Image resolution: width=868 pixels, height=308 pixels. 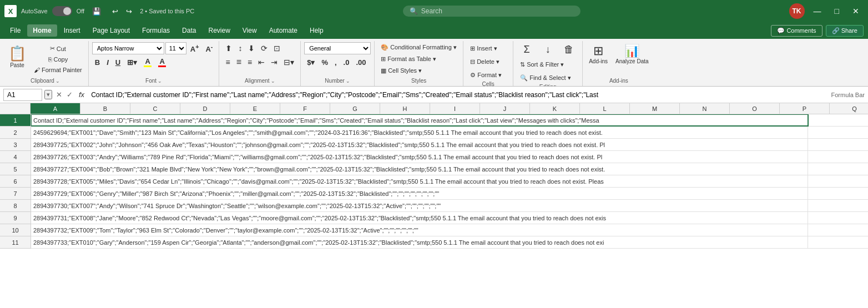 What do you see at coordinates (58, 49) in the screenshot?
I see `cut-button: ✂ Cut` at bounding box center [58, 49].